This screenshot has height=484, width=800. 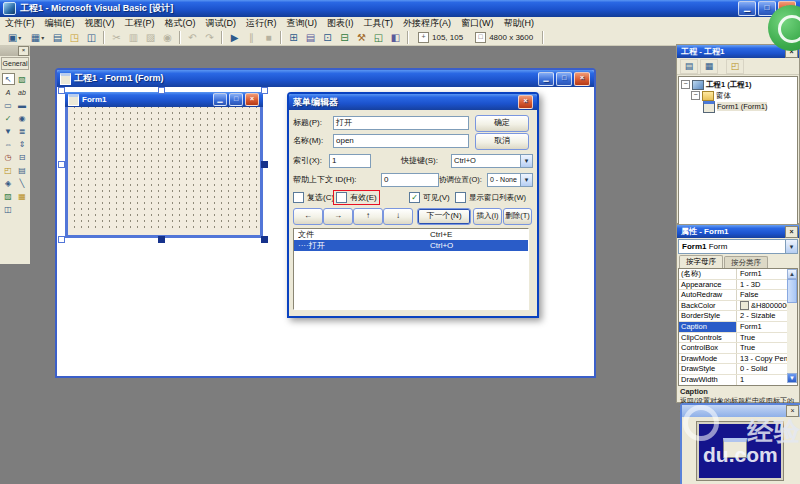 What do you see at coordinates (24, 51) in the screenshot?
I see `toolbox-close-icon: ×` at bounding box center [24, 51].